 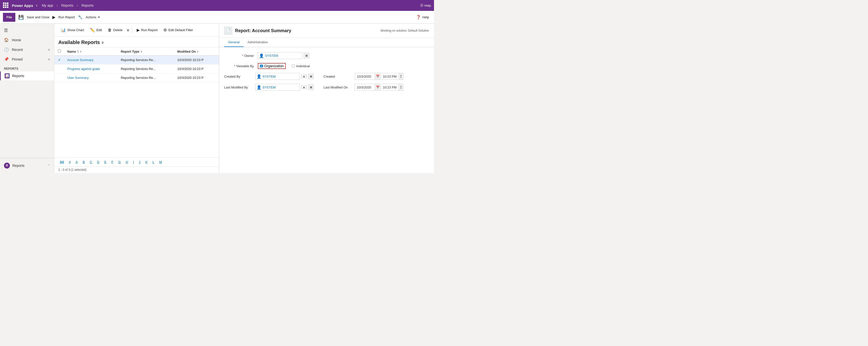 What do you see at coordinates (178, 30) in the screenshot?
I see `edit-default-filter-button: ⚙ Edit Default Filter` at bounding box center [178, 30].